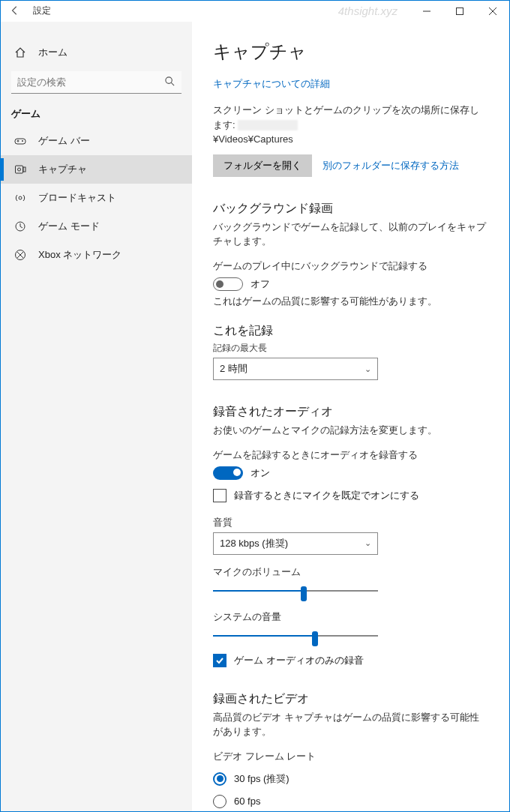 This screenshot has height=812, width=510. What do you see at coordinates (351, 52) in the screenshot?
I see `page-title: キャプチャ` at bounding box center [351, 52].